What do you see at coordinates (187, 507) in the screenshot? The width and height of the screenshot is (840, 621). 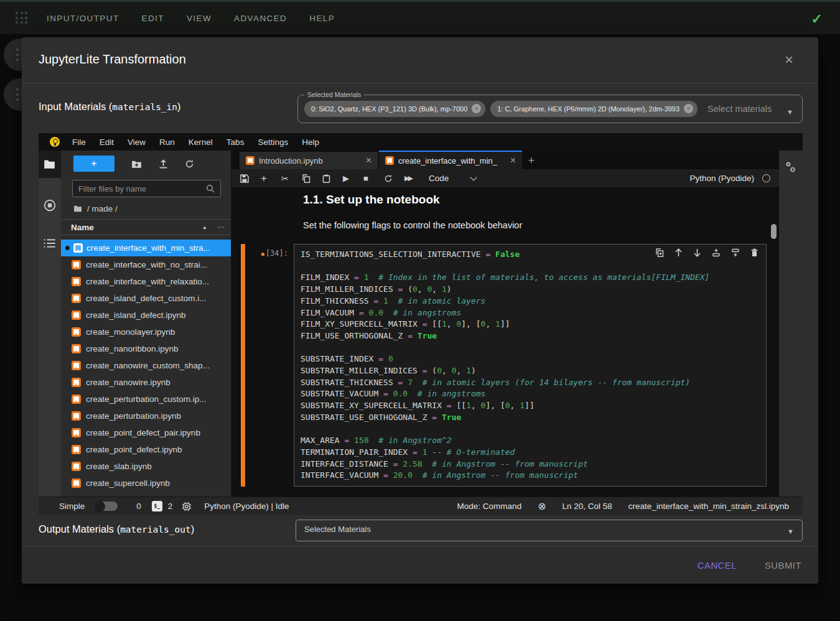 I see `kernel-chip-icon` at bounding box center [187, 507].